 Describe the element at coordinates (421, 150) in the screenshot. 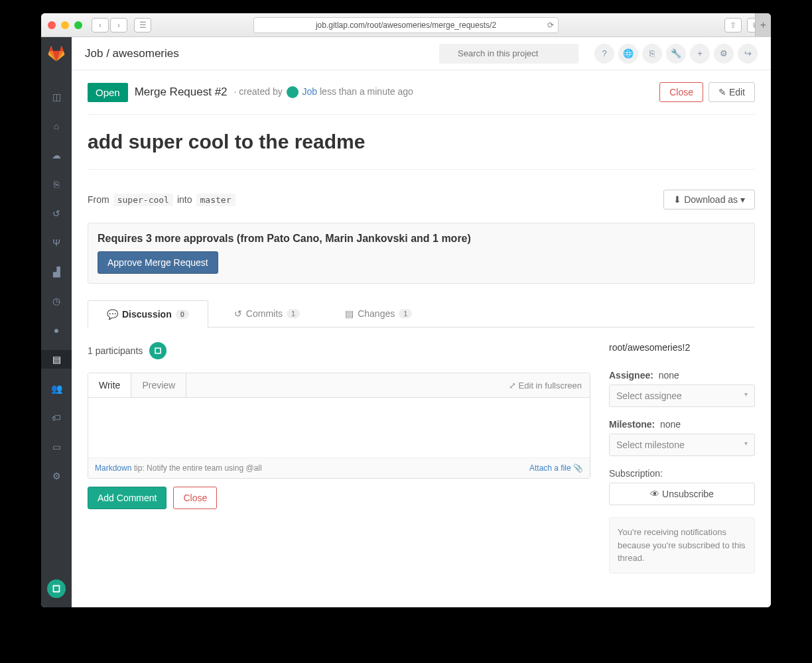

I see `mr-title: add super cool to the readme` at that location.